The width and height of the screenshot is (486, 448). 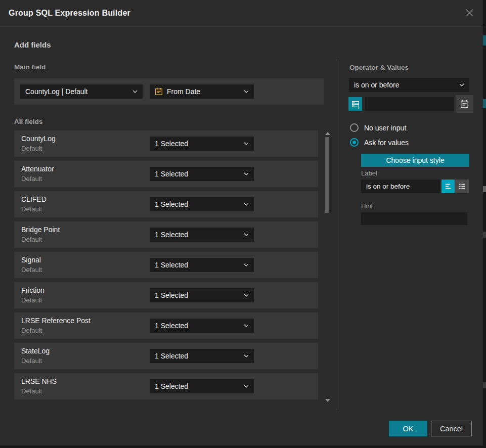 What do you see at coordinates (166, 356) in the screenshot?
I see `field-row: StateLog Default 1 Selected` at bounding box center [166, 356].